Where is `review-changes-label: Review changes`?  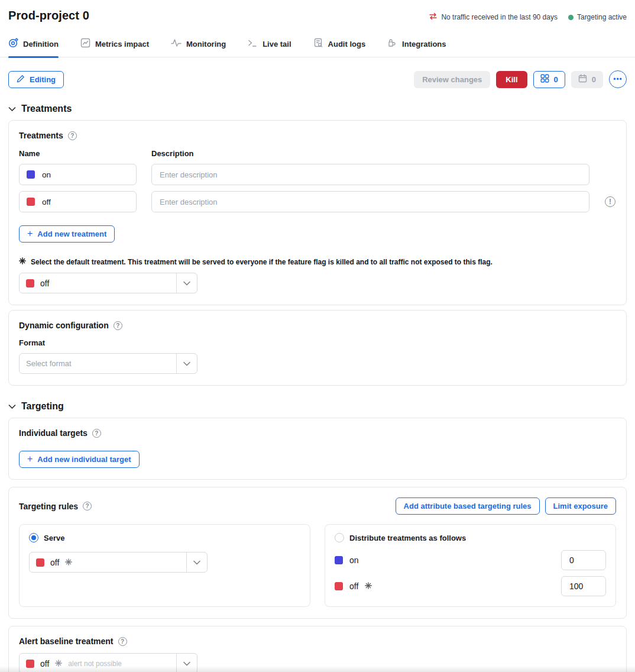
review-changes-label: Review changes is located at coordinates (452, 79).